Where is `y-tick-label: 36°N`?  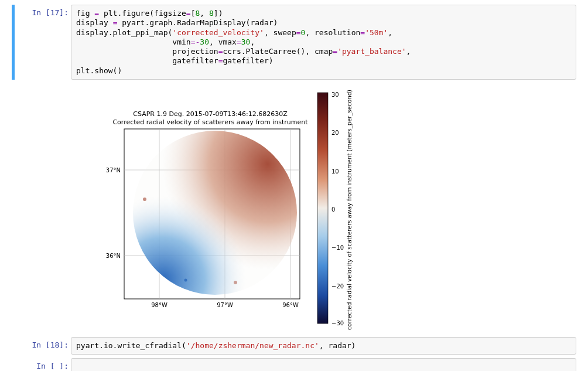
y-tick-label: 36°N is located at coordinates (114, 256).